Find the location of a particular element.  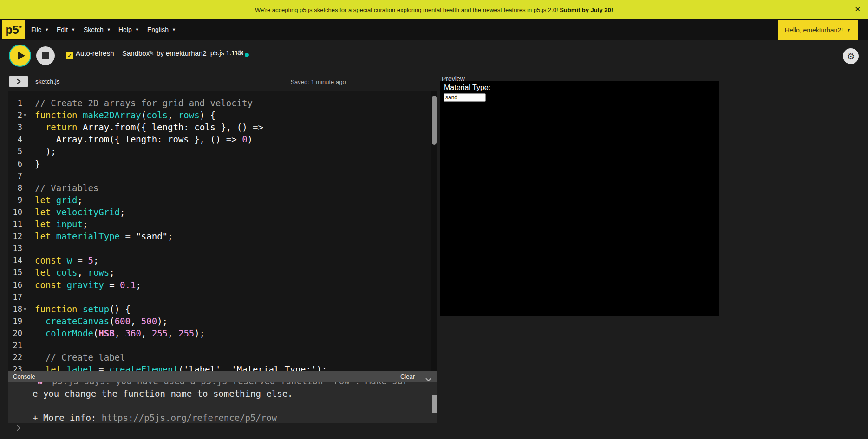

stop-button is located at coordinates (46, 56).